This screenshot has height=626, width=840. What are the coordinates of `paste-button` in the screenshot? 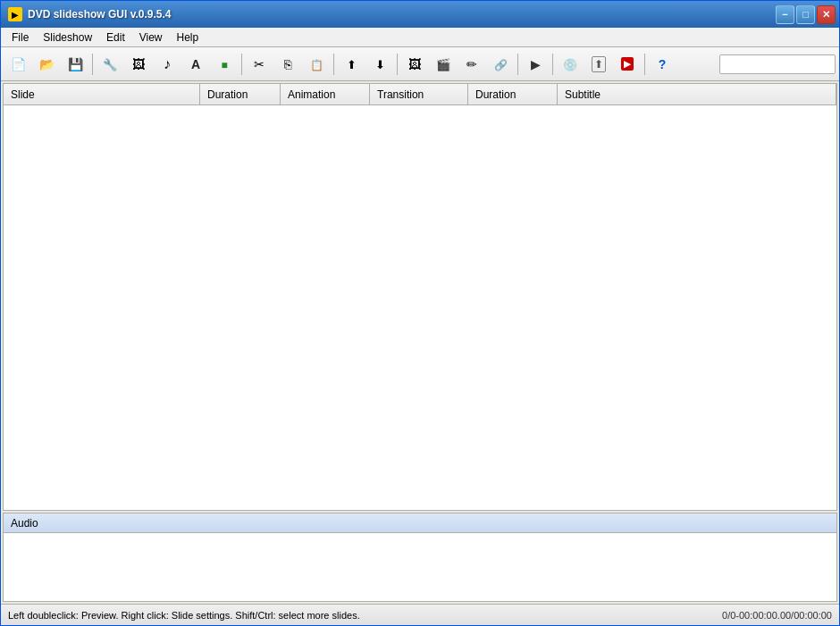 It's located at (316, 64).